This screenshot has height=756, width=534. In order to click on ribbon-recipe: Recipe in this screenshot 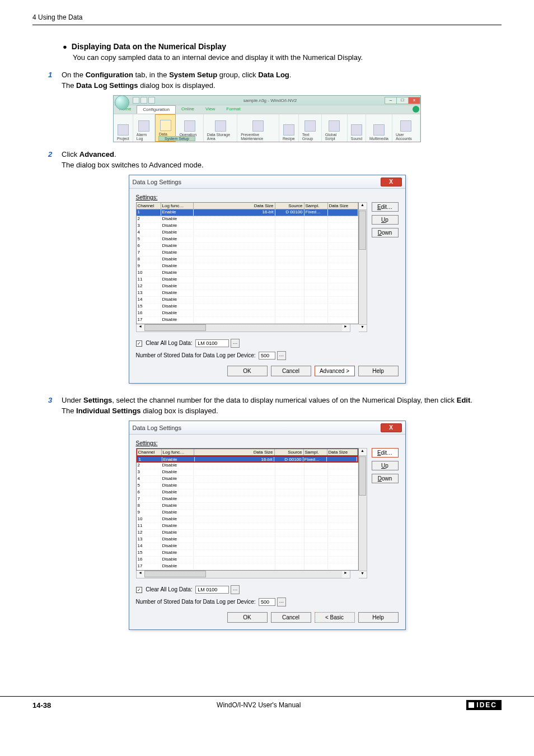, I will do `click(289, 128)`.